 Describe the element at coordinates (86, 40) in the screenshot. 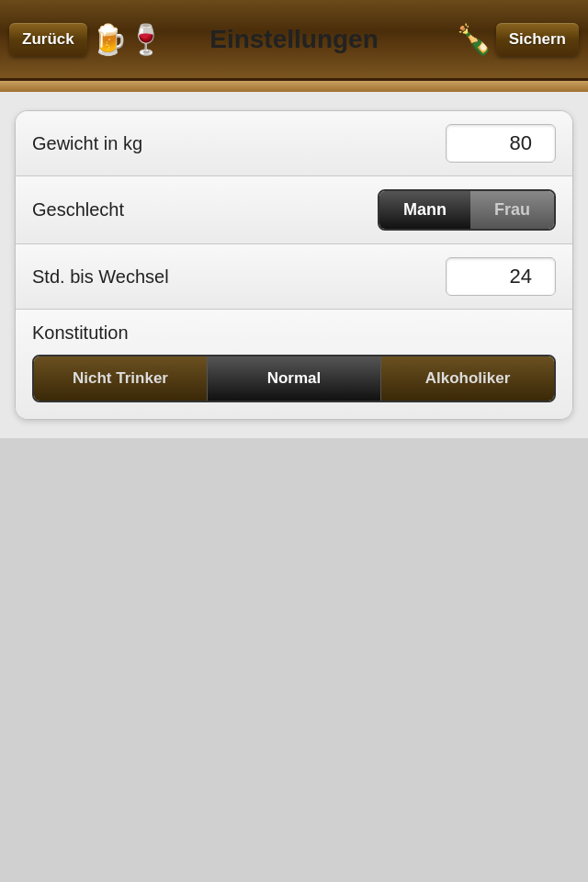

I see `header-left: Zurück 🍺🍷` at that location.